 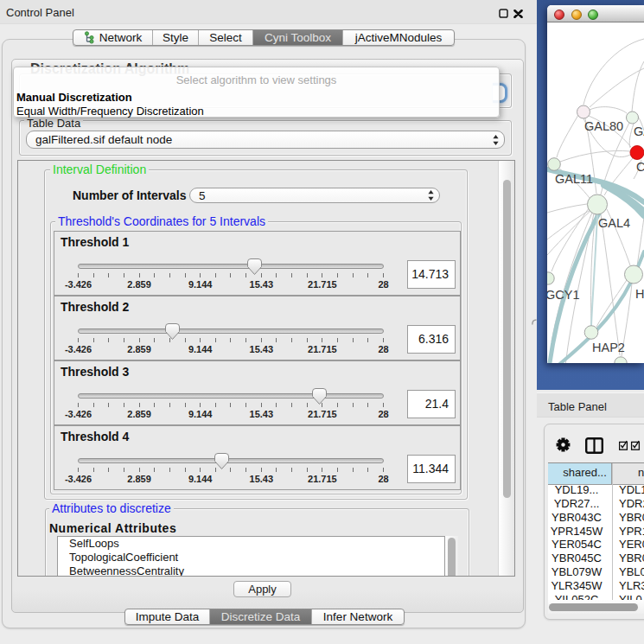 I want to click on svg-text: C, so click(x=640, y=167).